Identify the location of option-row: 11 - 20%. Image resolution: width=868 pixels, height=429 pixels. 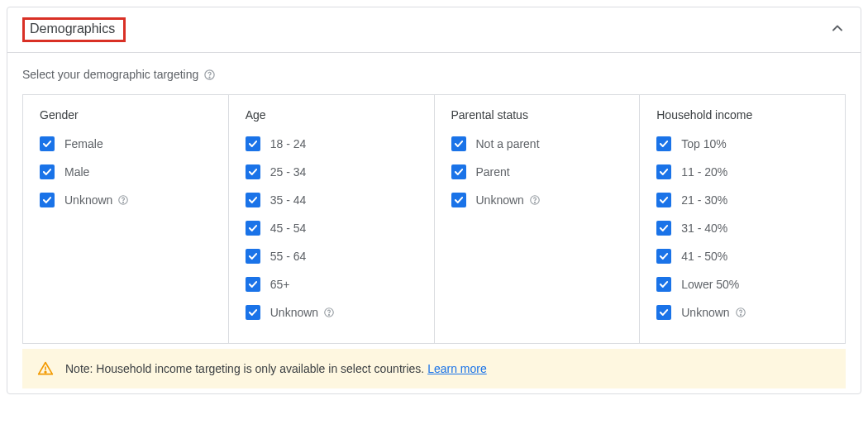
(742, 172).